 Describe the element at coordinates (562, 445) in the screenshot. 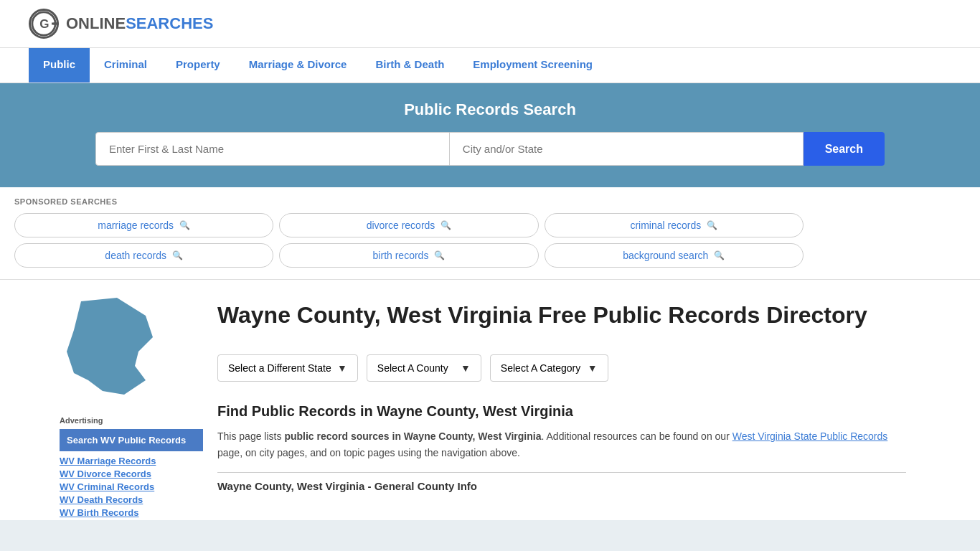

I see `find-text: This page lists public record sources in…` at that location.